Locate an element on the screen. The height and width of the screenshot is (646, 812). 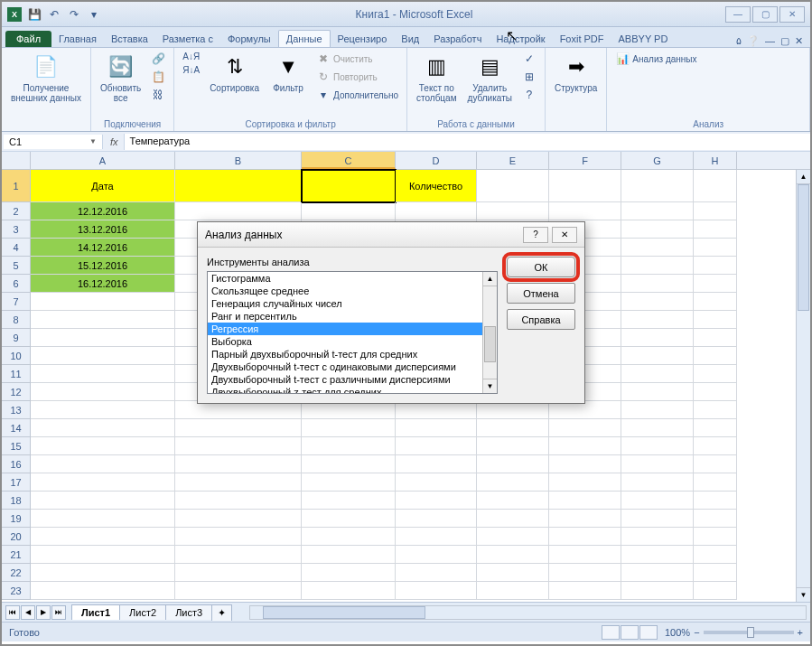
row-header: 17 is located at coordinates (16, 482).